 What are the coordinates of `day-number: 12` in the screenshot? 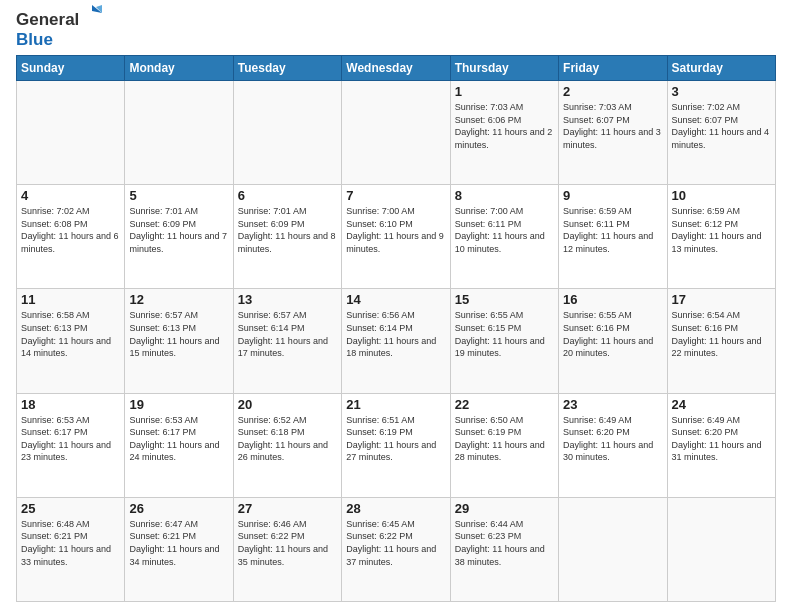 It's located at (178, 300).